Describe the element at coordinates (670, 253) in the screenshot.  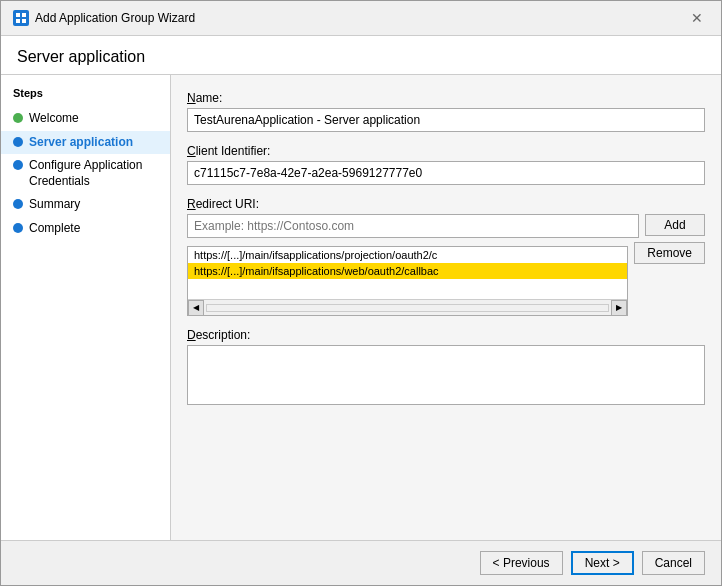
I see `remove-button: Remove` at that location.